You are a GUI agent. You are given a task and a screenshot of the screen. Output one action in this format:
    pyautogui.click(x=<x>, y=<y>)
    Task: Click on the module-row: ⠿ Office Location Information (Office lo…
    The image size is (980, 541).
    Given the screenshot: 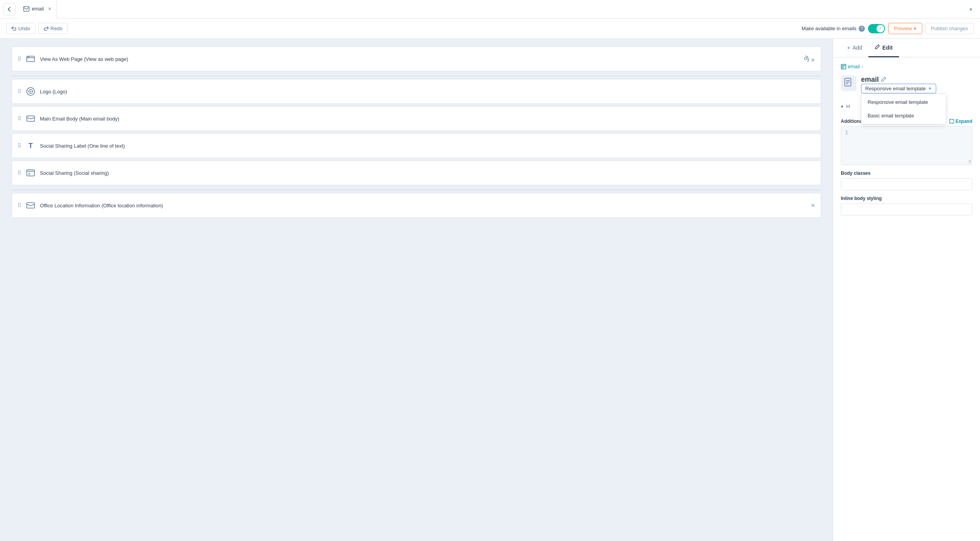 What is the action you would take?
    pyautogui.click(x=416, y=205)
    